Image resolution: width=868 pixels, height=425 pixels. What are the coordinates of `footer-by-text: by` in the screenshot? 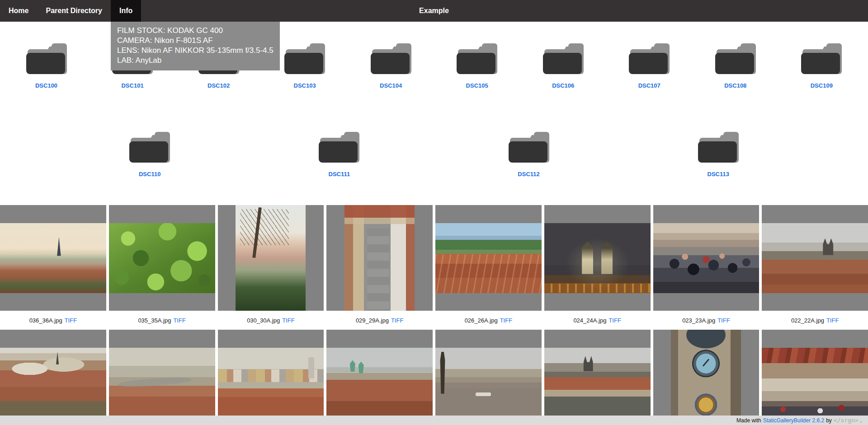 It's located at (829, 420).